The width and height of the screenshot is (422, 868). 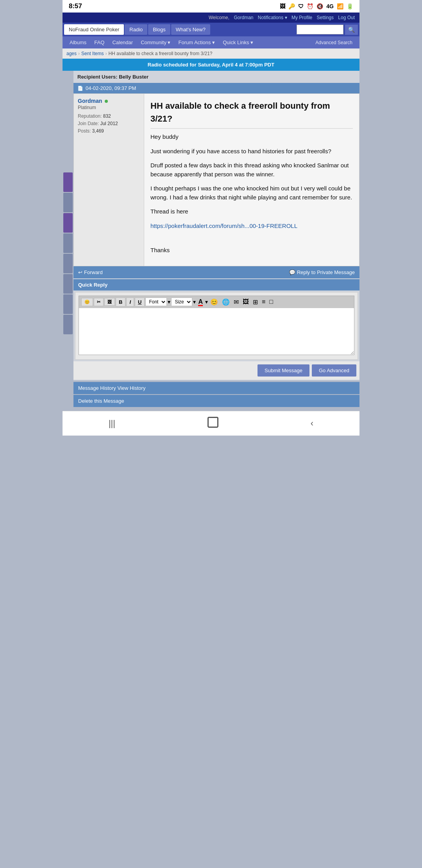 What do you see at coordinates (334, 43) in the screenshot?
I see `advanced-search-link: Advanced Search` at bounding box center [334, 43].